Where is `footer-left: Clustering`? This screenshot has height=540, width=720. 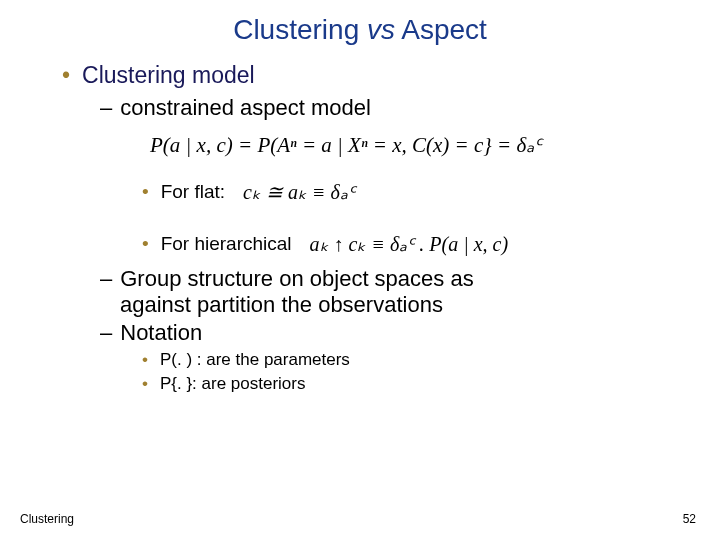 footer-left: Clustering is located at coordinates (47, 519).